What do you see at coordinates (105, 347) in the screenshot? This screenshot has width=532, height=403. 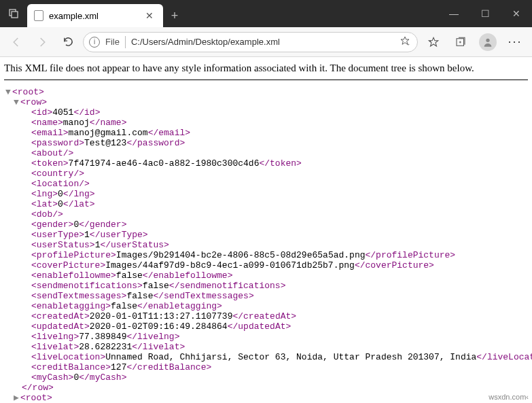 I see `xml-value: 28.6282231` at bounding box center [105, 347].